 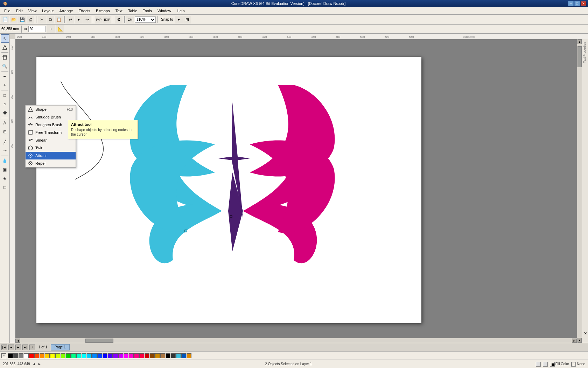 I want to click on menu-help: Help, so click(x=181, y=11).